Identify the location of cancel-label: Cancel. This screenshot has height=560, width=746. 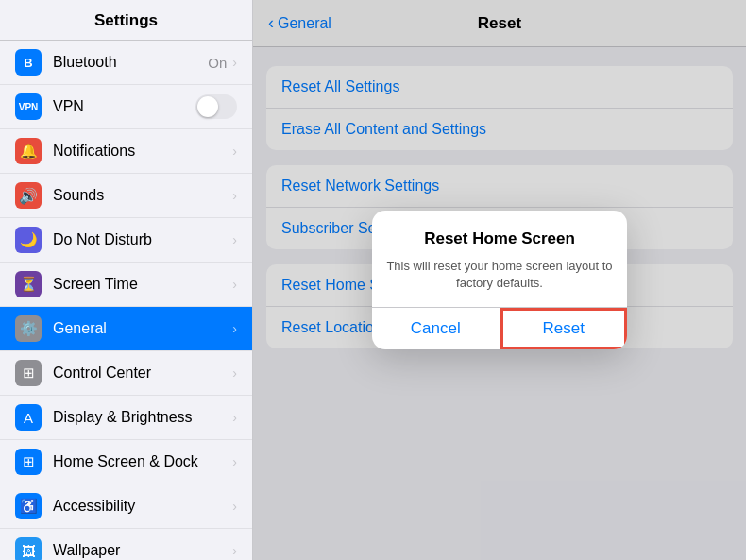
(436, 329).